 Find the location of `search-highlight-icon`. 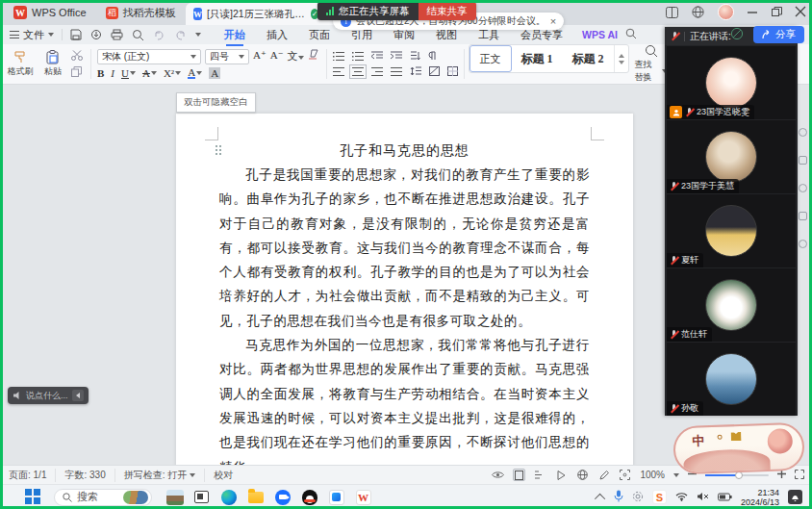

search-highlight-icon is located at coordinates (175, 496).